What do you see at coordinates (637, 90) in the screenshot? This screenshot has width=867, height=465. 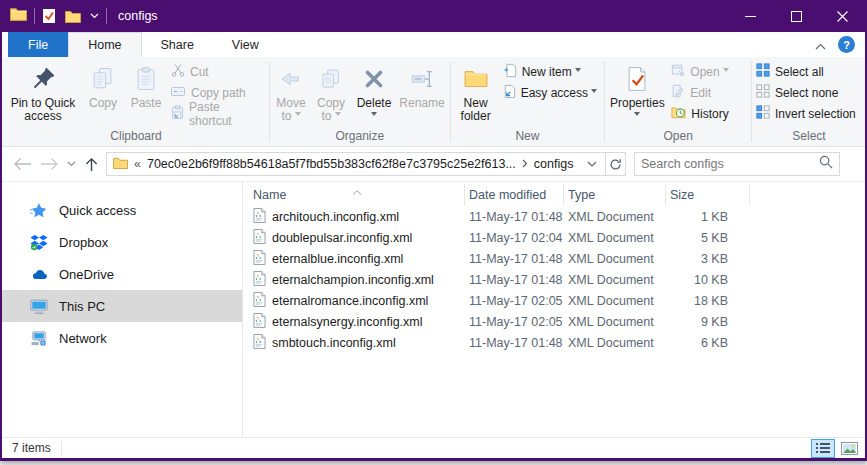 I see `properties-button: Properties` at bounding box center [637, 90].